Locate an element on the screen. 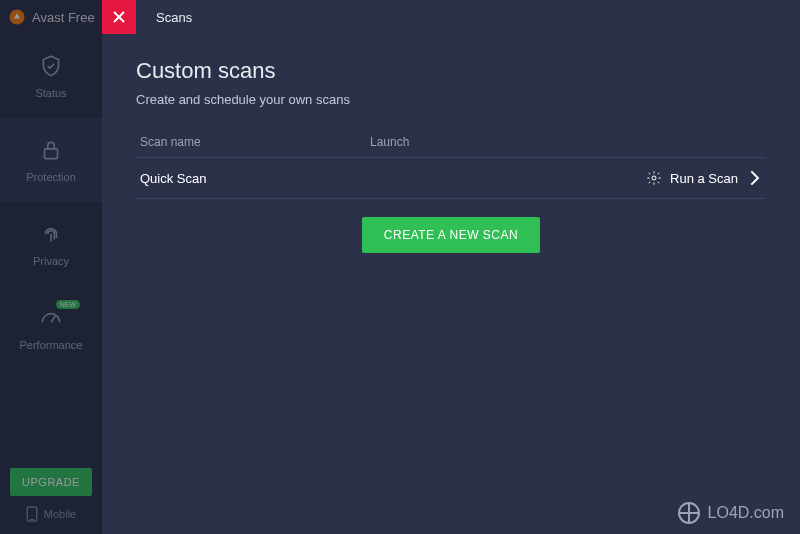 This screenshot has width=800, height=534. sidebar-item-status: Status is located at coordinates (51, 76).